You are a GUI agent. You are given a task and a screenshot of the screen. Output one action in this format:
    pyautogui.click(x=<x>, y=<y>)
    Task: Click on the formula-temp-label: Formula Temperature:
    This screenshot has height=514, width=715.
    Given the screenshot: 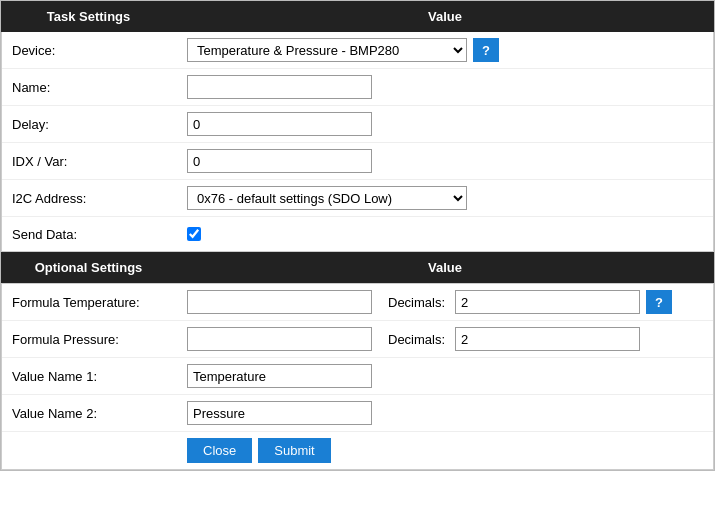 What is the action you would take?
    pyautogui.click(x=100, y=302)
    